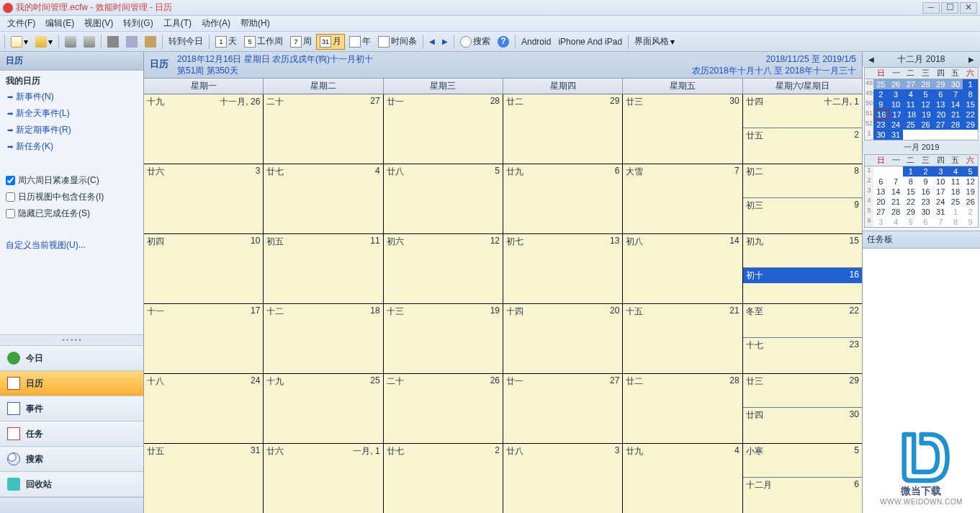  I want to click on open-button: ▾, so click(44, 42).